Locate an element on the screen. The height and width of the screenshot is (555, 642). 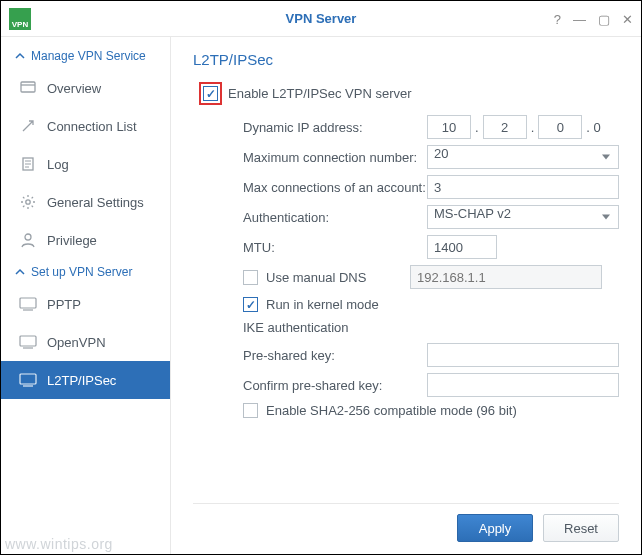
sidebar-item-log: Log is located at coordinates (86, 164).